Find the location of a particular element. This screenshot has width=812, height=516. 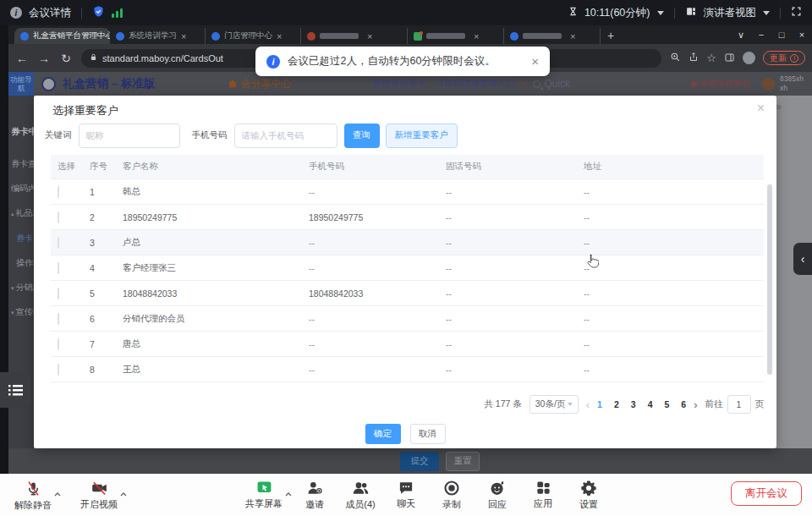

start-video-button: 开启视频 is located at coordinates (99, 496).